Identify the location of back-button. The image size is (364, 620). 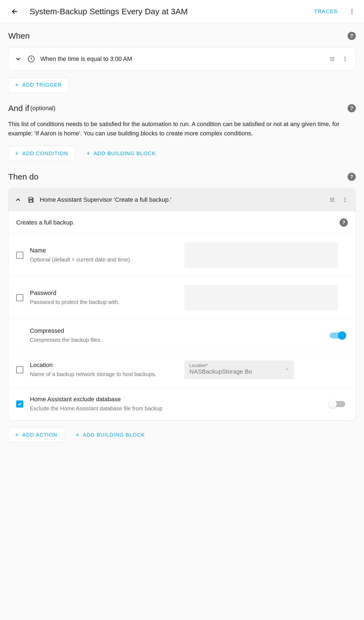
(15, 12).